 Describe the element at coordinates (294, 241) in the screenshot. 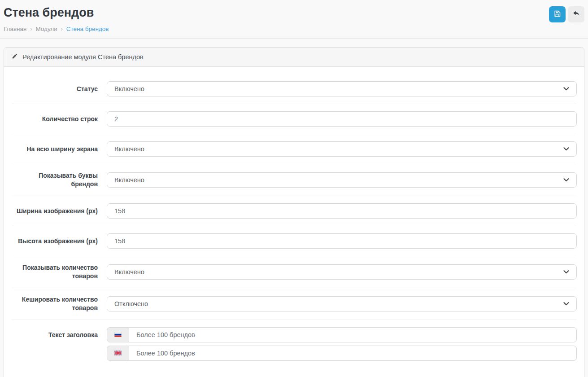

I see `form-row-image-height: Высота изображения (px)` at that location.